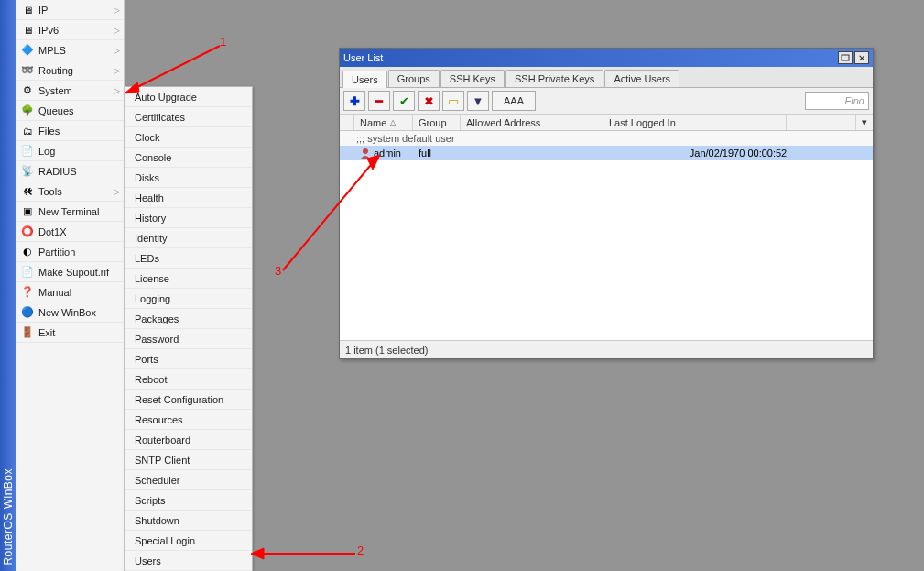 This screenshot has width=924, height=571. Describe the element at coordinates (642, 79) in the screenshot. I see `tab-active-users: Active Users` at that location.